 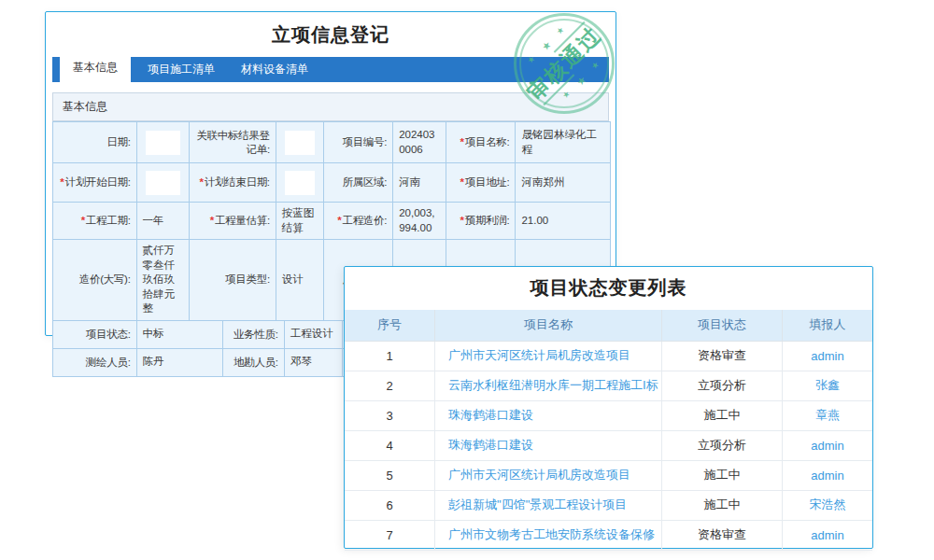 I want to click on page-title: 立项信息登记, so click(x=331, y=35).